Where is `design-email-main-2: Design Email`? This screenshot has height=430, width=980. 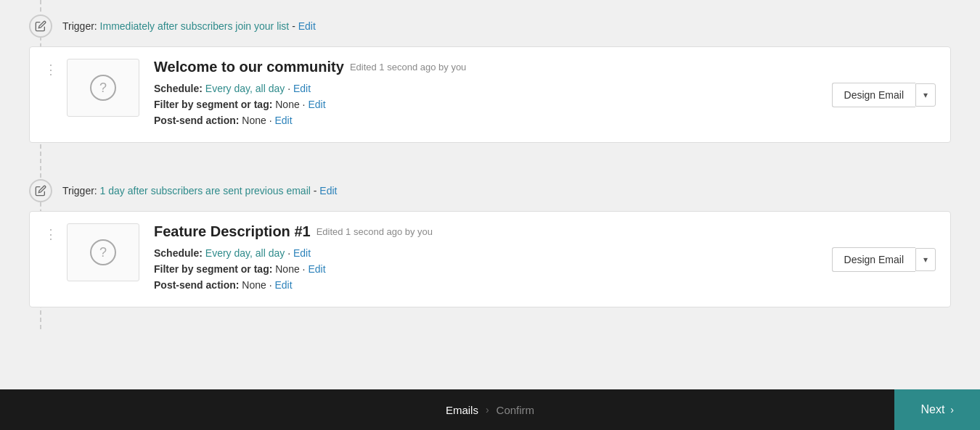
design-email-main-2: Design Email is located at coordinates (874, 260).